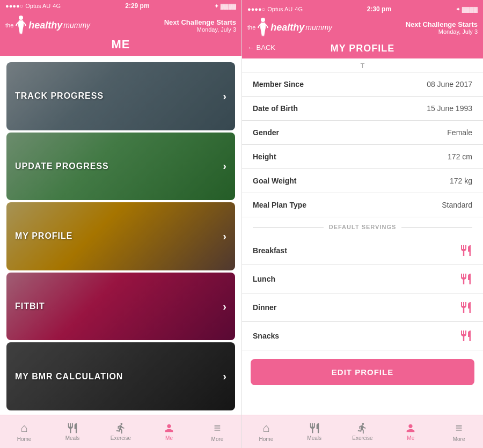  What do you see at coordinates (121, 34) in the screenshot?
I see `header-left: the healthy mummy Next Challenge Starts …` at bounding box center [121, 34].